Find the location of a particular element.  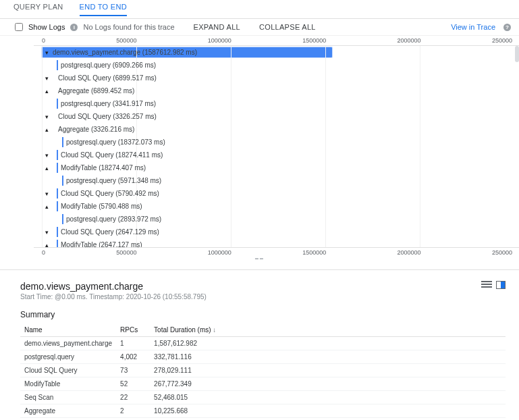

span-label: ModifyTable (2647.127 ms) is located at coordinates (101, 244).